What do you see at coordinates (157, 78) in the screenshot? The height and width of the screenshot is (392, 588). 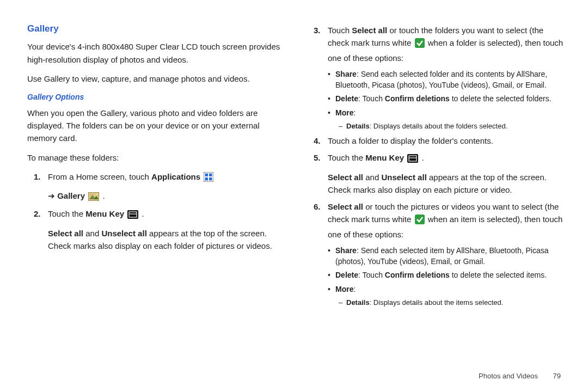 I see `use-text: Use Gallery to view, capture, and manage…` at bounding box center [157, 78].